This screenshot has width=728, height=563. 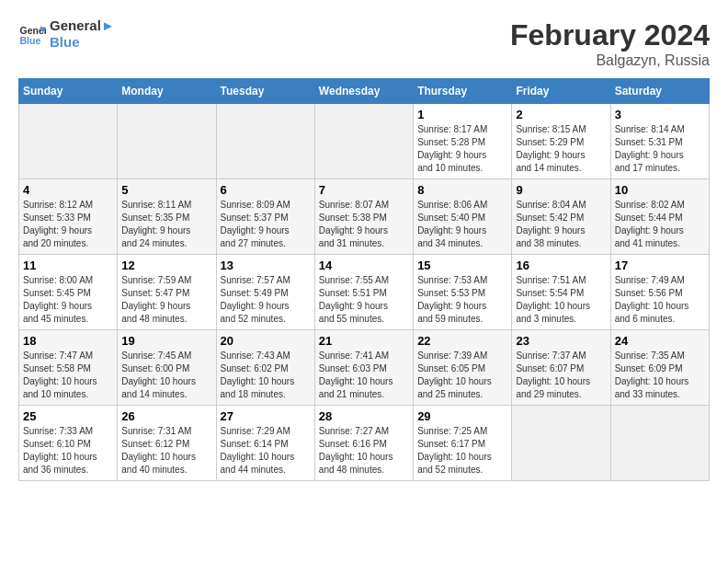 I want to click on day-number: 29, so click(x=462, y=416).